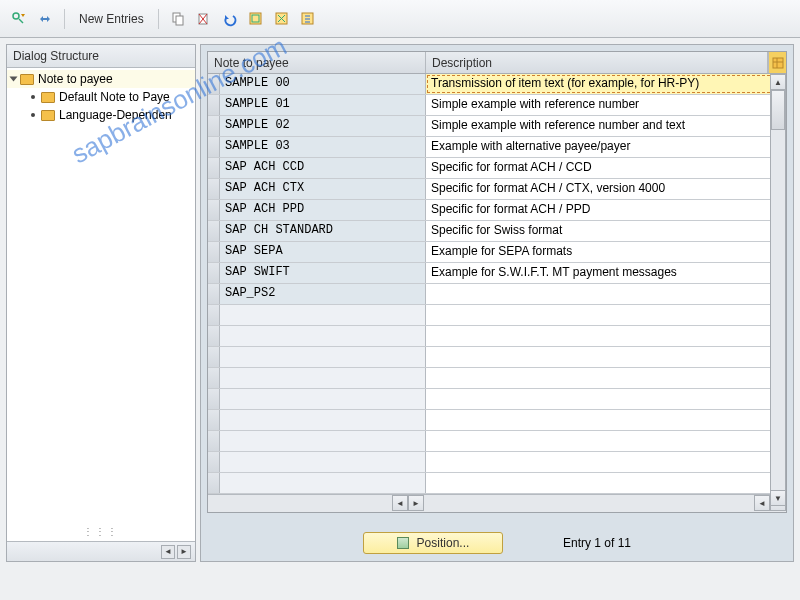 Image resolution: width=800 pixels, height=600 pixels. Describe the element at coordinates (112, 19) in the screenshot. I see `new-entries-button: New Entries` at that location.